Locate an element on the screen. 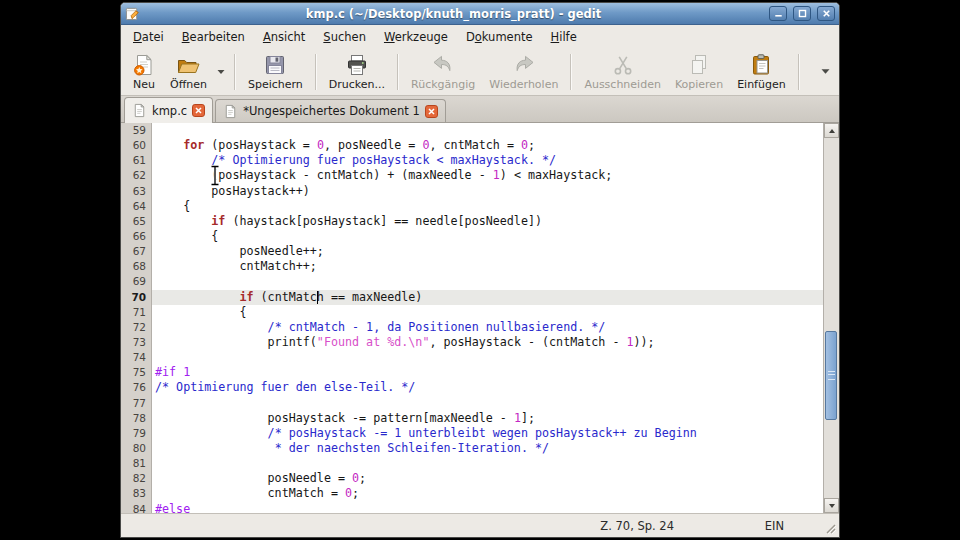 This screenshot has height=540, width=960. scrollbar-thumb is located at coordinates (831, 376).